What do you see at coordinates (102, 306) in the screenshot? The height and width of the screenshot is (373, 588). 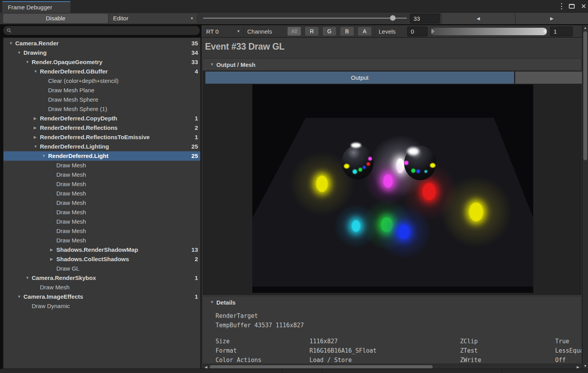 I see `tree-row: Draw Dynamic` at bounding box center [102, 306].